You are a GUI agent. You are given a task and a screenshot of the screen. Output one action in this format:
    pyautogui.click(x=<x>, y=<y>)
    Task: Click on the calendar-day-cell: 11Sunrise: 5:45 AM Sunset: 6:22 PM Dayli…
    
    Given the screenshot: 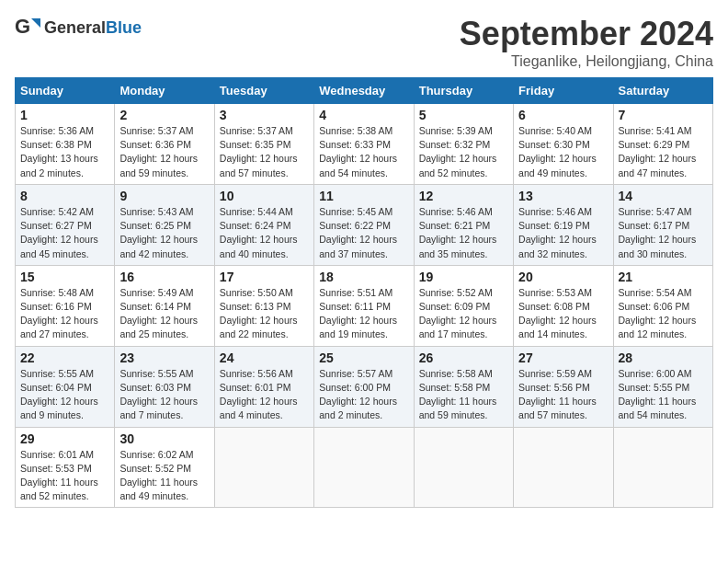 What is the action you would take?
    pyautogui.click(x=364, y=224)
    